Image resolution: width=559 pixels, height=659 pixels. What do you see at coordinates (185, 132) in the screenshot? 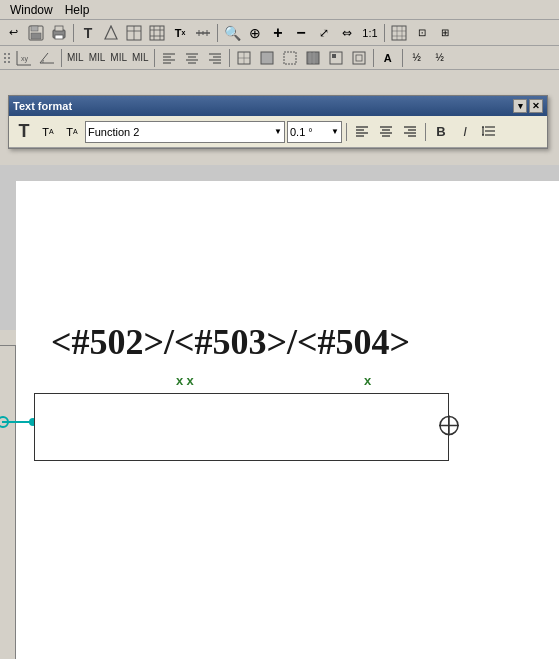
I see `font-name-dropdown: Function 2 ▼` at bounding box center [185, 132].